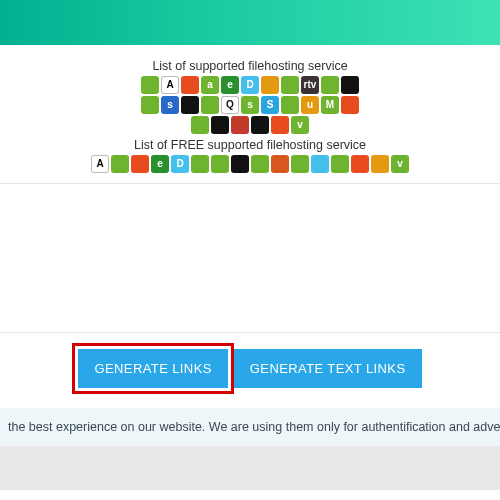 Image resolution: width=500 pixels, height=500 pixels. Describe the element at coordinates (350, 105) in the screenshot. I see `host-11-icon` at that location.